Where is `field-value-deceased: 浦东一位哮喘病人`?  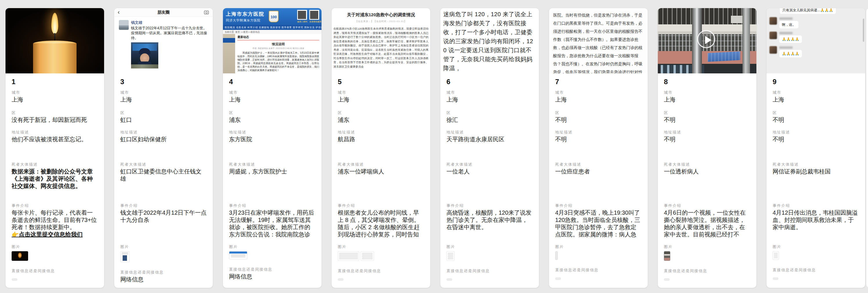
field-value-deceased: 浦东一位哮喘病人 is located at coordinates (381, 179).